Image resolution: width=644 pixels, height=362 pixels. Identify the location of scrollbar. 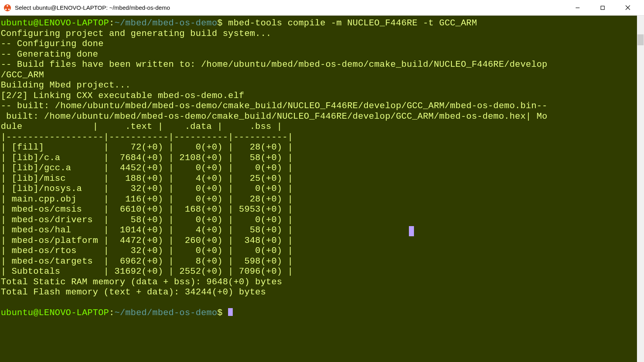
(640, 189).